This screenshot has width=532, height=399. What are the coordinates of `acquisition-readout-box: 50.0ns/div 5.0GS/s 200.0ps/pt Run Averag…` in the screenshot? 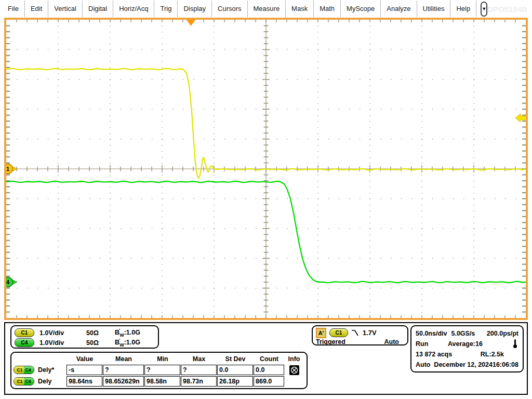 It's located at (467, 349).